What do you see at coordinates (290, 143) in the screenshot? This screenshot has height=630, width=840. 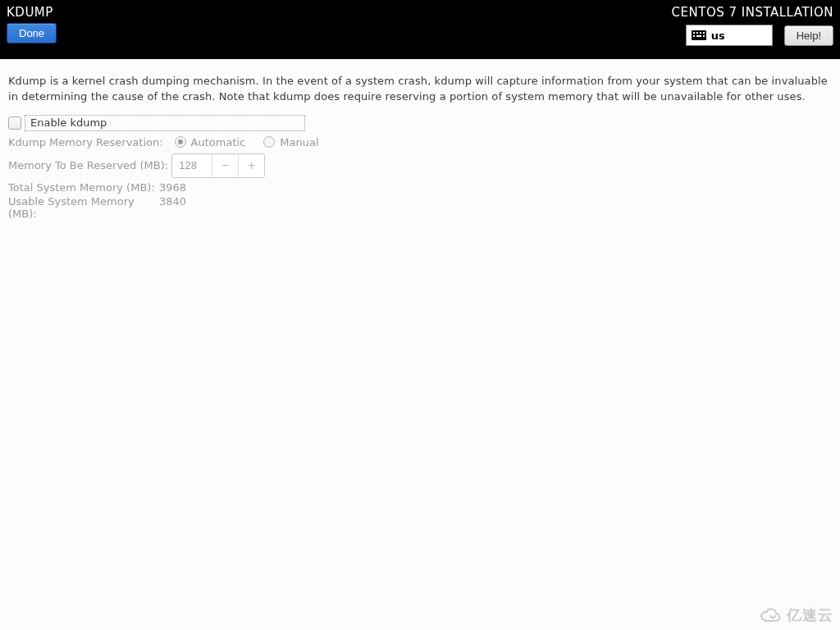 I see `radio-manual: Manual` at bounding box center [290, 143].